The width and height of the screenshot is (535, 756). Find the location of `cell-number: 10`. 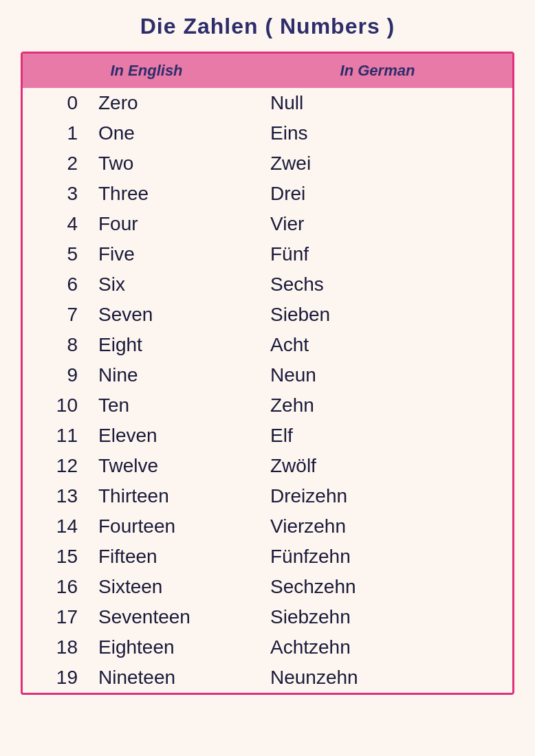

cell-number: 10 is located at coordinates (64, 405).